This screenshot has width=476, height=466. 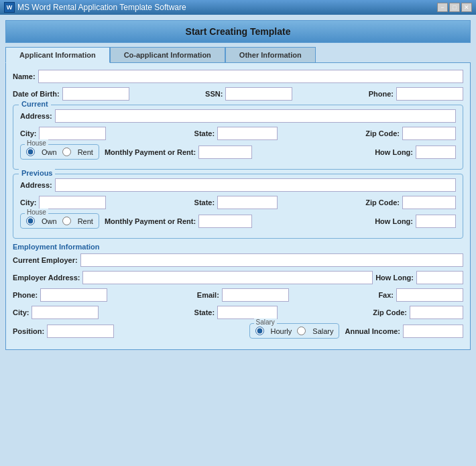 I want to click on emp-zip-input, so click(x=436, y=312).